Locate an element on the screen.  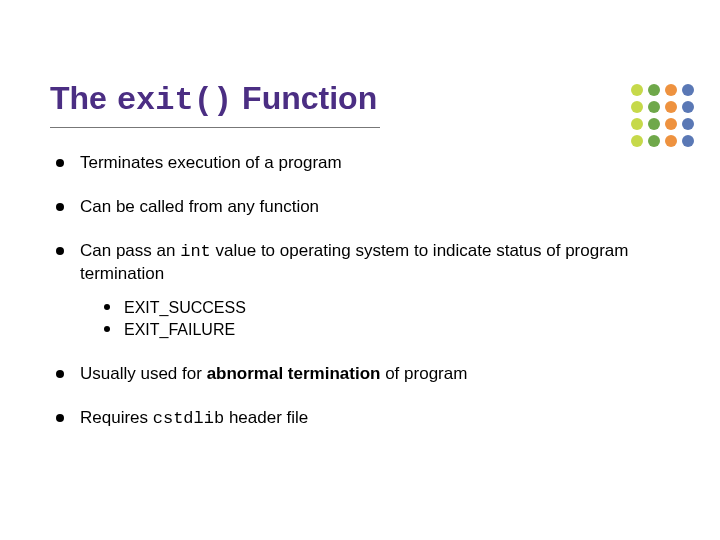
title-underline is located at coordinates (215, 128).